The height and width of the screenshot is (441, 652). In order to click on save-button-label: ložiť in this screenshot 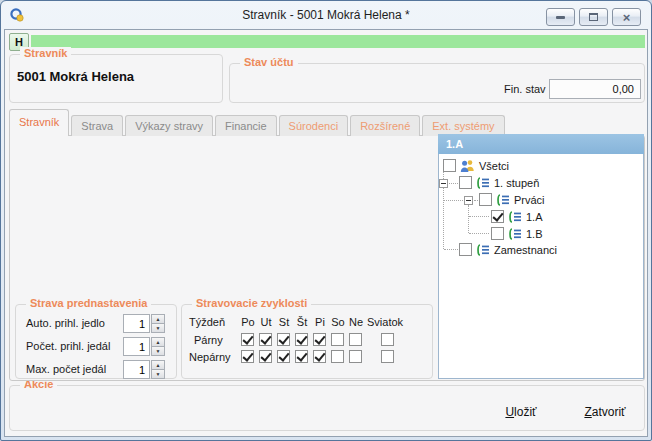, I will do `click(526, 412)`.